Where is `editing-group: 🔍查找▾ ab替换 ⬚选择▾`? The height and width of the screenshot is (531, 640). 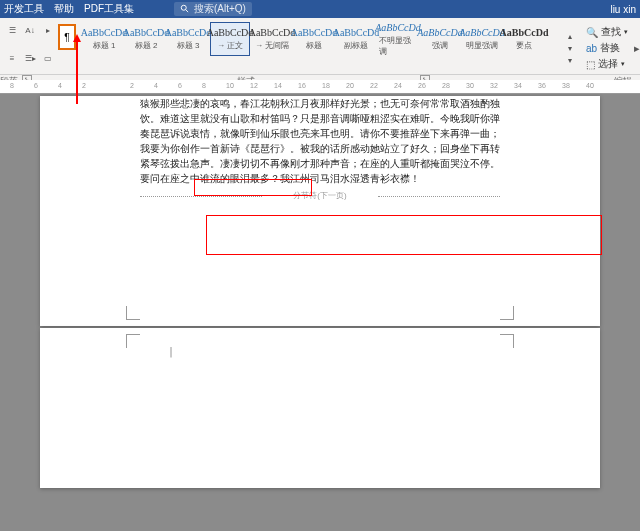
editing-group: 🔍查找▾ ab替换 ⬚选择▾ is located at coordinates (607, 48).